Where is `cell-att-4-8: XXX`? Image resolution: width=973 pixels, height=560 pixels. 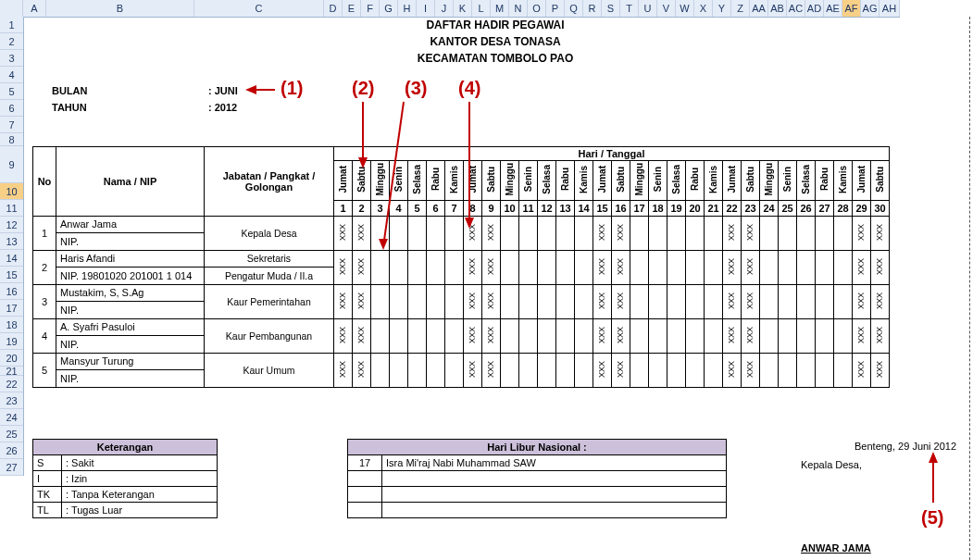 cell-att-4-8: XXX is located at coordinates (473, 335).